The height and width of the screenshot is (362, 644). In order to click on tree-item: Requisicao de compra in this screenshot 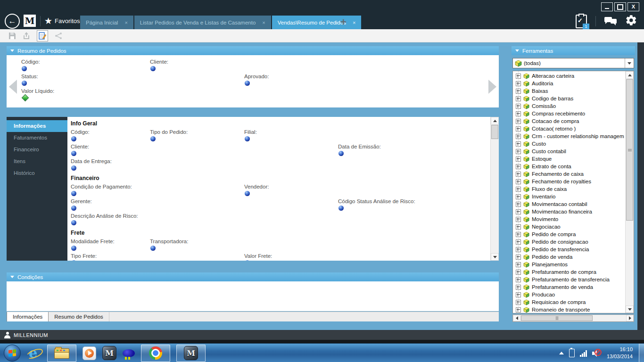, I will do `click(573, 302)`.